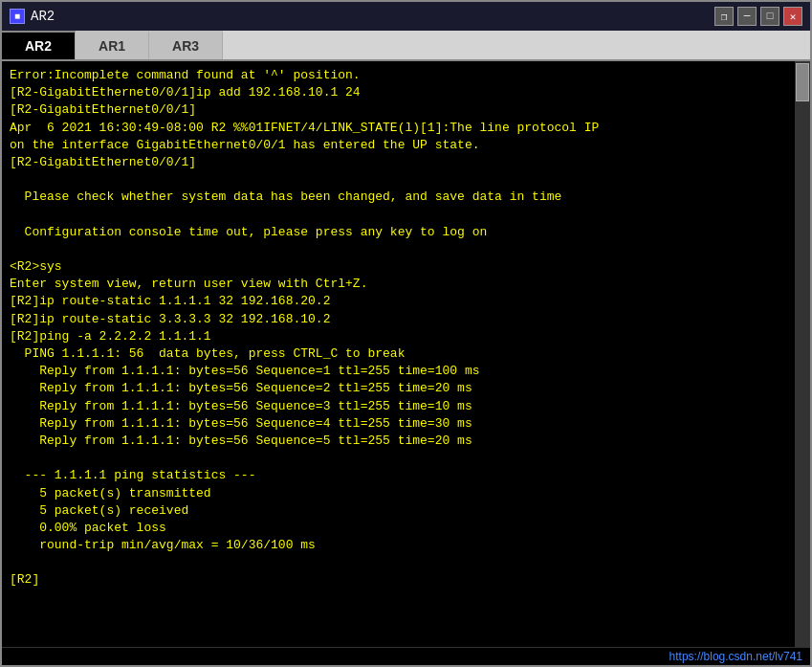 This screenshot has height=667, width=812. Describe the element at coordinates (758, 16) in the screenshot. I see `title-controls: ❐ ─ □ ✕` at that location.